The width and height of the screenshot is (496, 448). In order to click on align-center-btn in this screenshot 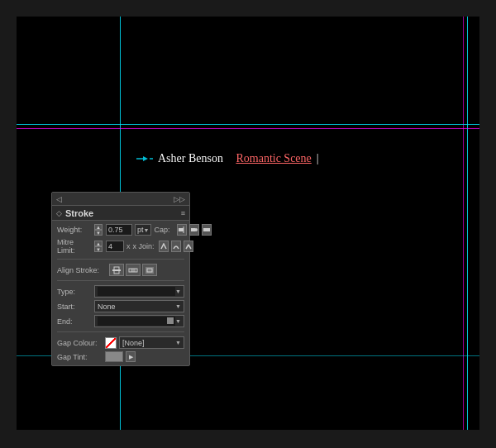, I will do `click(117, 269)`.